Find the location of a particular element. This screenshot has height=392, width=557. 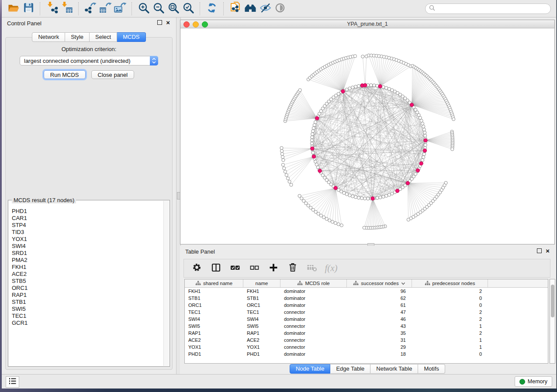

deselect-all-checkboxes-button is located at coordinates (254, 268).